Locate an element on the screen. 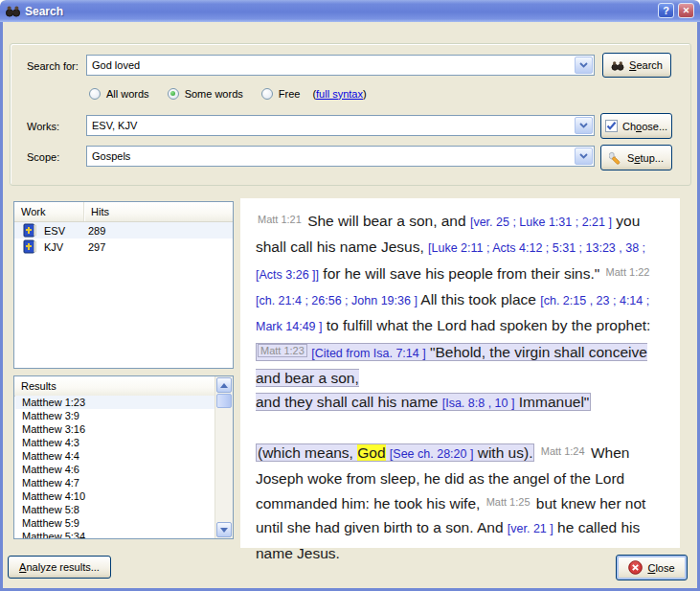  close-icon: ✕ is located at coordinates (687, 11).